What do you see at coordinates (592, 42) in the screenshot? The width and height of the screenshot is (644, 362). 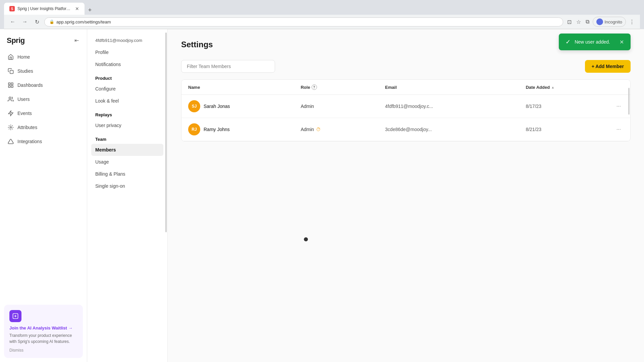 I see `toast-message: New user added.` at bounding box center [592, 42].